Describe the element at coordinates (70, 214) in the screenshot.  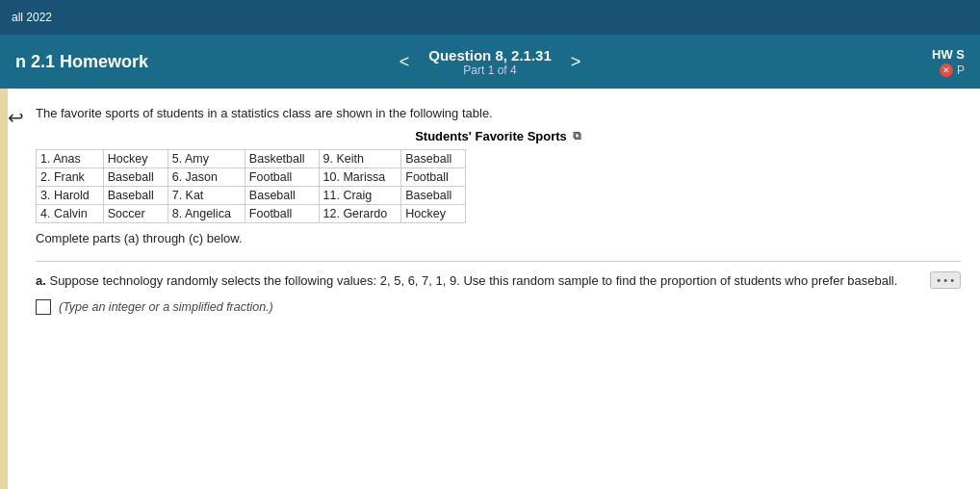
I see `student-num: 4. Calvin` at that location.